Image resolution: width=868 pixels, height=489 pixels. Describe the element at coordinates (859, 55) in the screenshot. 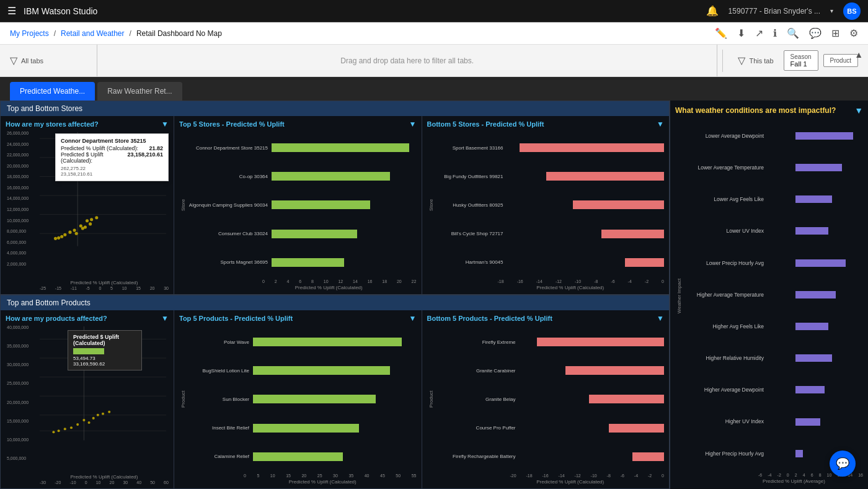

I see `collapse-icon: ▲` at that location.